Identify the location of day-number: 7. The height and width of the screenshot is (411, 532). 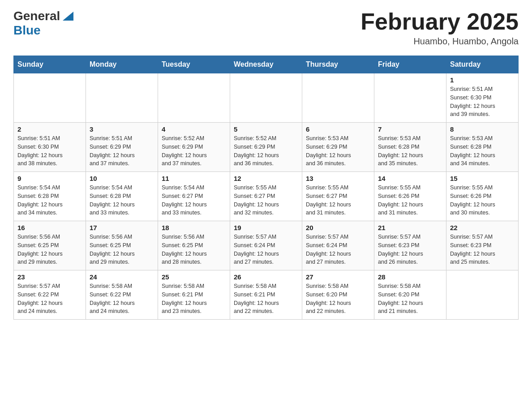
(410, 129).